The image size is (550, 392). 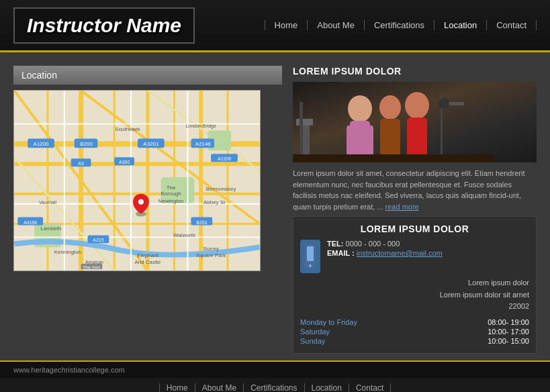 I want to click on svg-text: The, so click(x=171, y=188).